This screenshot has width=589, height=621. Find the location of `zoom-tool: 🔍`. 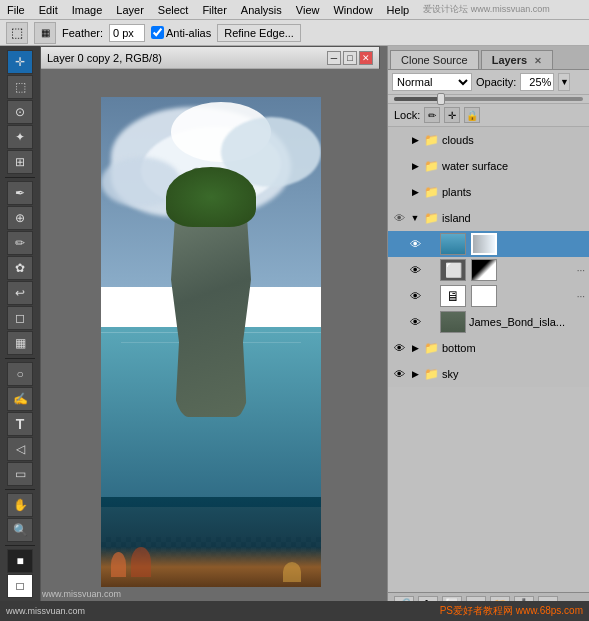

zoom-tool: 🔍 is located at coordinates (20, 530).